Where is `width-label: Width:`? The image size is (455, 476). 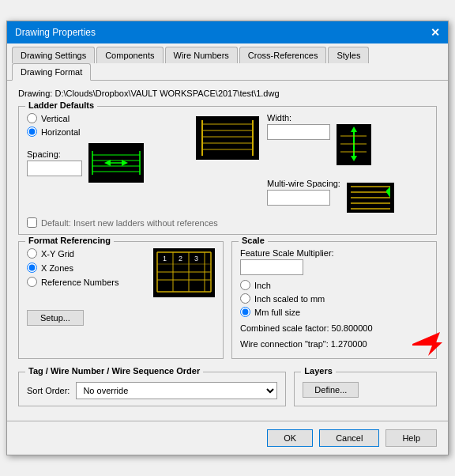 width-label: Width: is located at coordinates (299, 118).